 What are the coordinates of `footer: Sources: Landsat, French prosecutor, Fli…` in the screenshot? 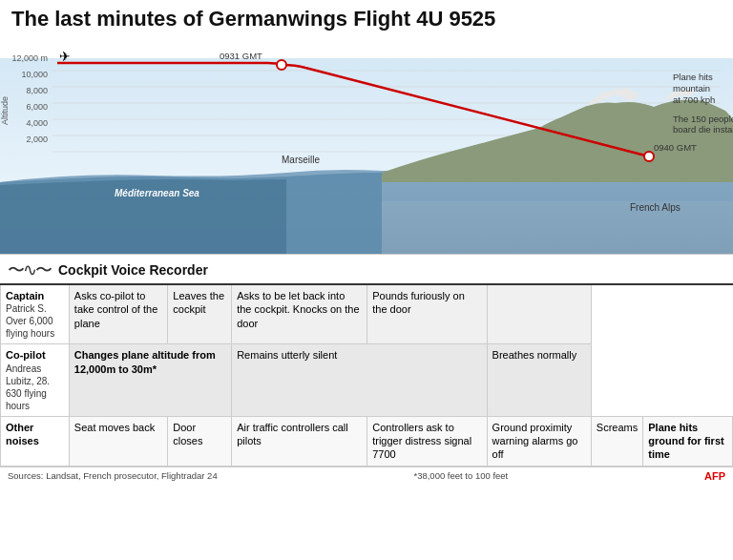 It's located at (366, 475).